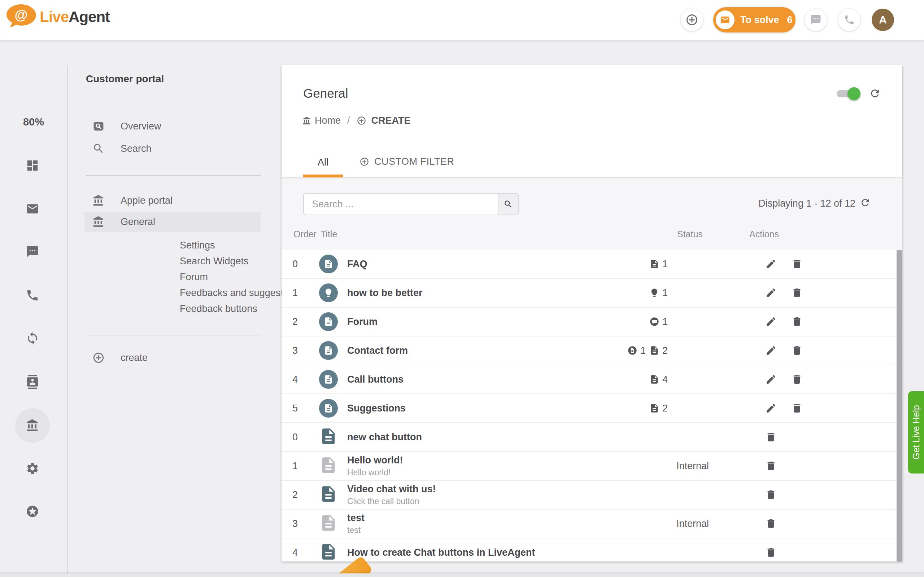  I want to click on rail-calls-item, so click(32, 295).